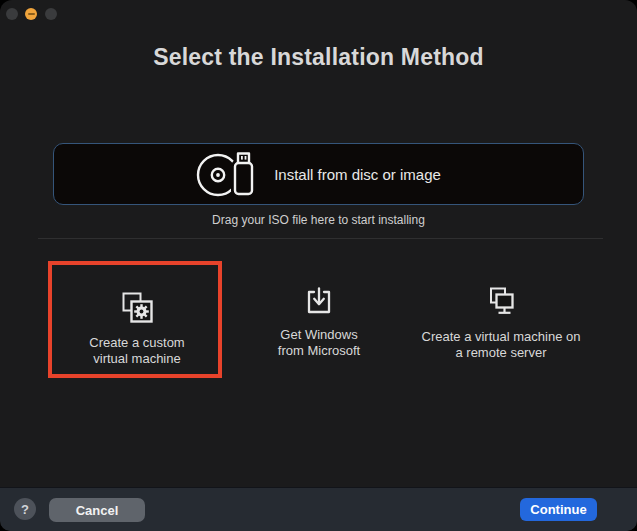 The width and height of the screenshot is (637, 531). What do you see at coordinates (31, 14) in the screenshot?
I see `minimize-window-button` at bounding box center [31, 14].